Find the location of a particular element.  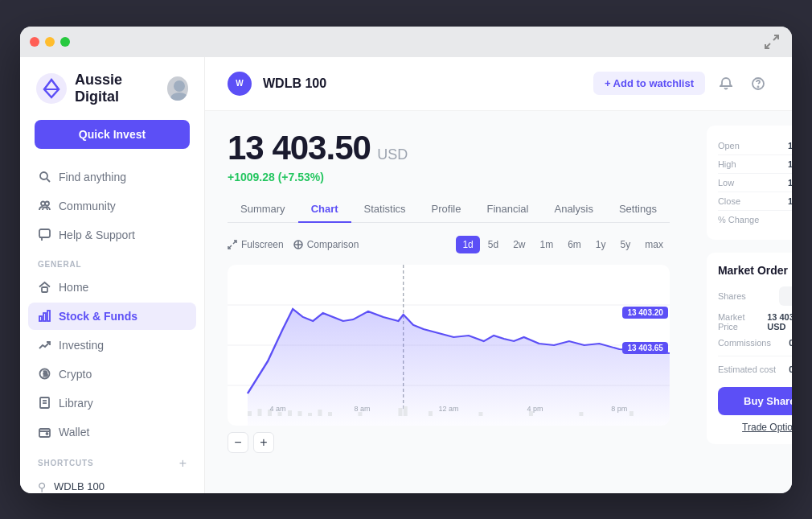

period-1y: 1y is located at coordinates (601, 245).